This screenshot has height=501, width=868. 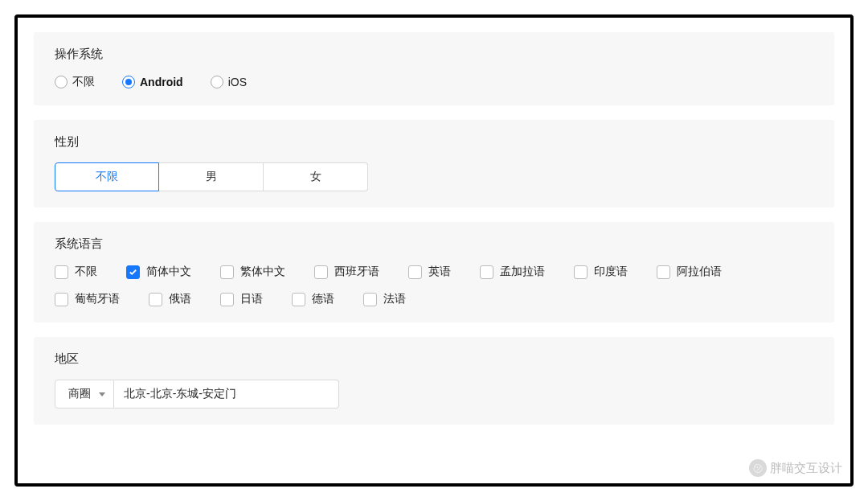 I want to click on region-row: 商圈, so click(x=434, y=394).